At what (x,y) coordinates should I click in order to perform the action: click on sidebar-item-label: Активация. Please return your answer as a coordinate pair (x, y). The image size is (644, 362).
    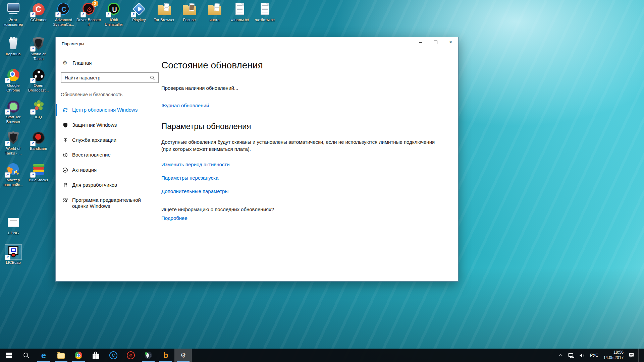
    Looking at the image, I should click on (85, 170).